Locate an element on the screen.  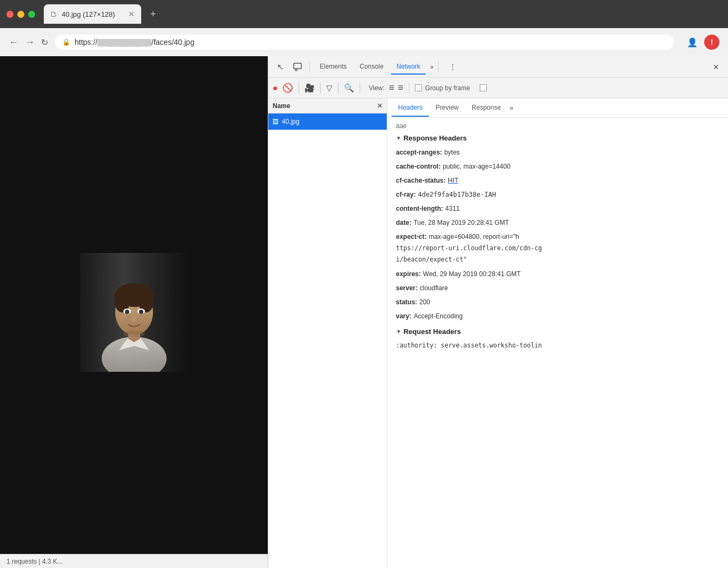
tab-title: 40.jpg (127×128) is located at coordinates (93, 14).